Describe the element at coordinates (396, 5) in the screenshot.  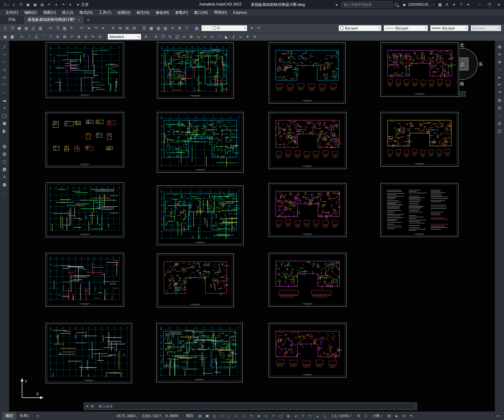
I see `search-icon` at that location.